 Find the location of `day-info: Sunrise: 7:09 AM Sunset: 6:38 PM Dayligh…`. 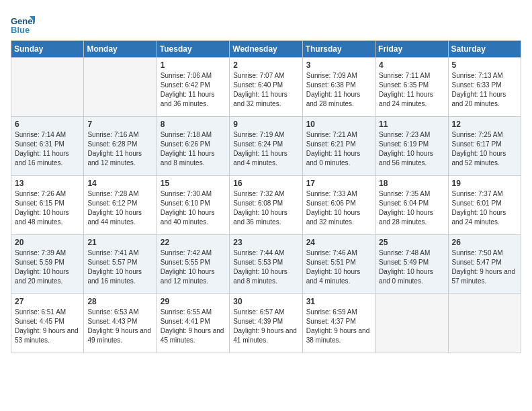

day-info: Sunrise: 7:09 AM Sunset: 6:38 PM Dayligh… is located at coordinates (339, 90).